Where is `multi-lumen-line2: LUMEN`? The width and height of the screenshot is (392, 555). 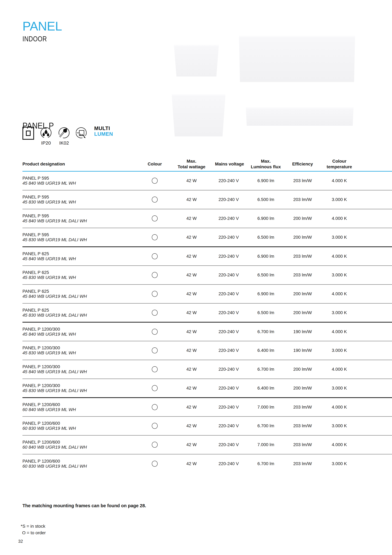 multi-lumen-line2: LUMEN is located at coordinates (104, 134).